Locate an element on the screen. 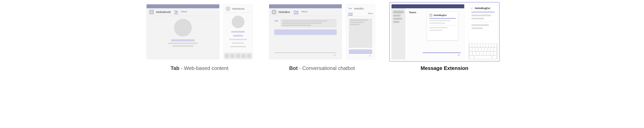  tab-chat: Chat is located at coordinates (296, 12).